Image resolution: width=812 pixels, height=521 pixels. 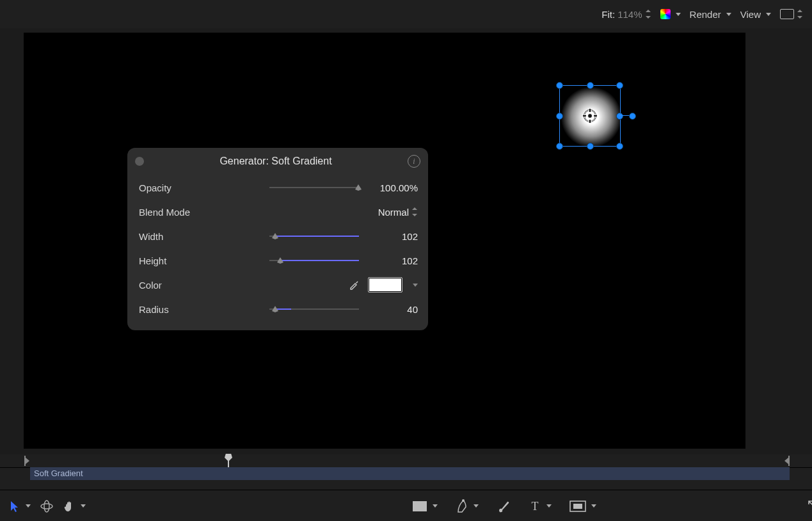 I want to click on blend-mode-label: Blend Mode, so click(x=187, y=212).